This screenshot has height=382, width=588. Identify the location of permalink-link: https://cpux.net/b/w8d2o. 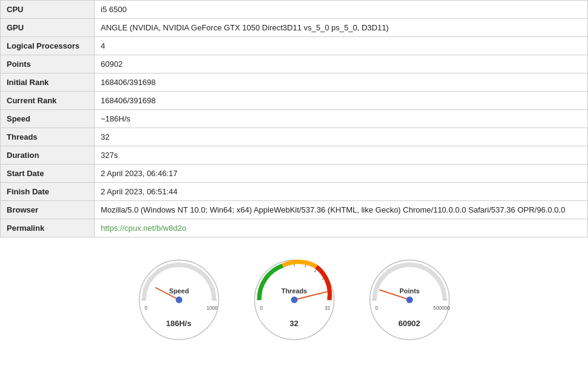
(143, 228).